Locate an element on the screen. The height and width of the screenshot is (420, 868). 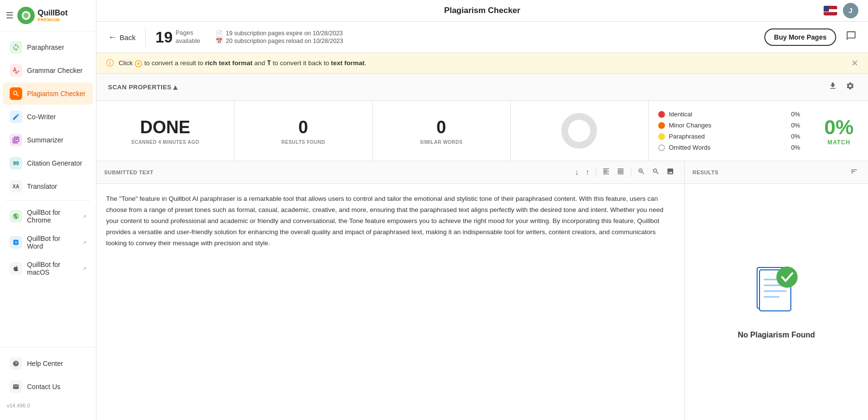
sidebar-item-citation-generator: 99 Citation Generator is located at coordinates (48, 163).